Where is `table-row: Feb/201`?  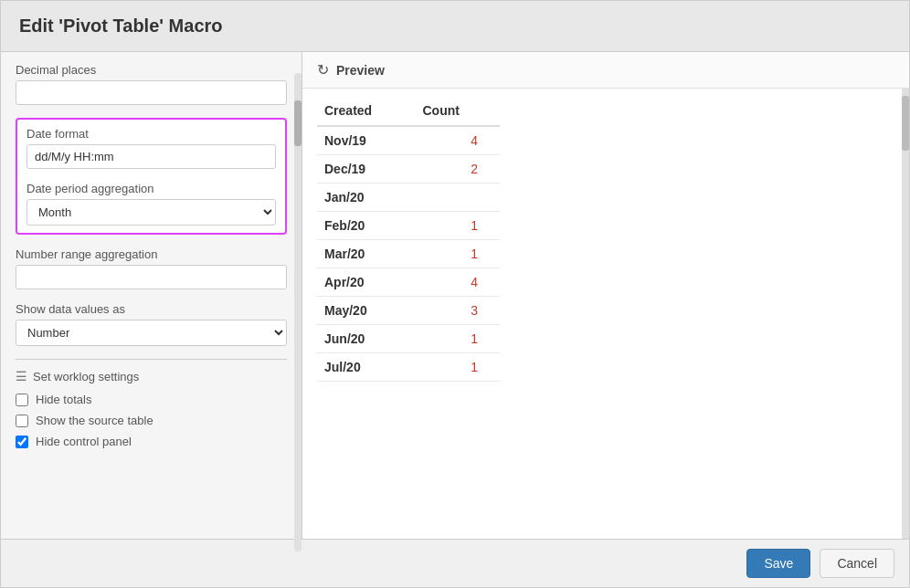
table-row: Feb/201 is located at coordinates (408, 226).